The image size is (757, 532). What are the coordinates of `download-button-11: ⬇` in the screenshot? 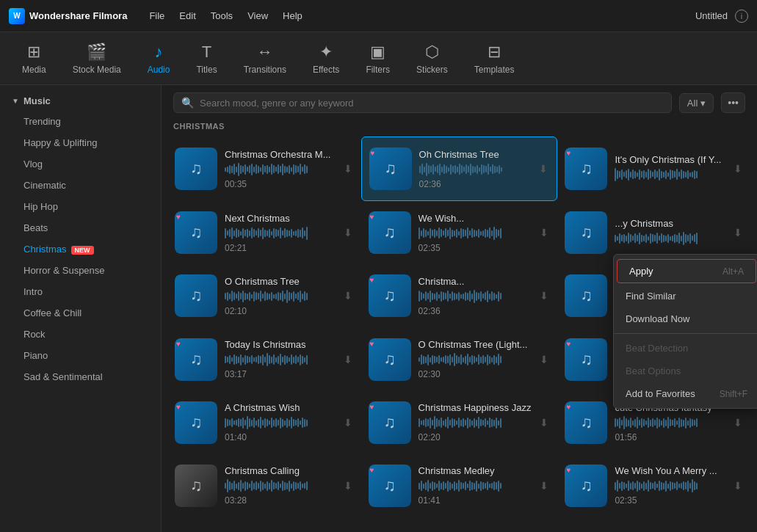 It's located at (544, 360).